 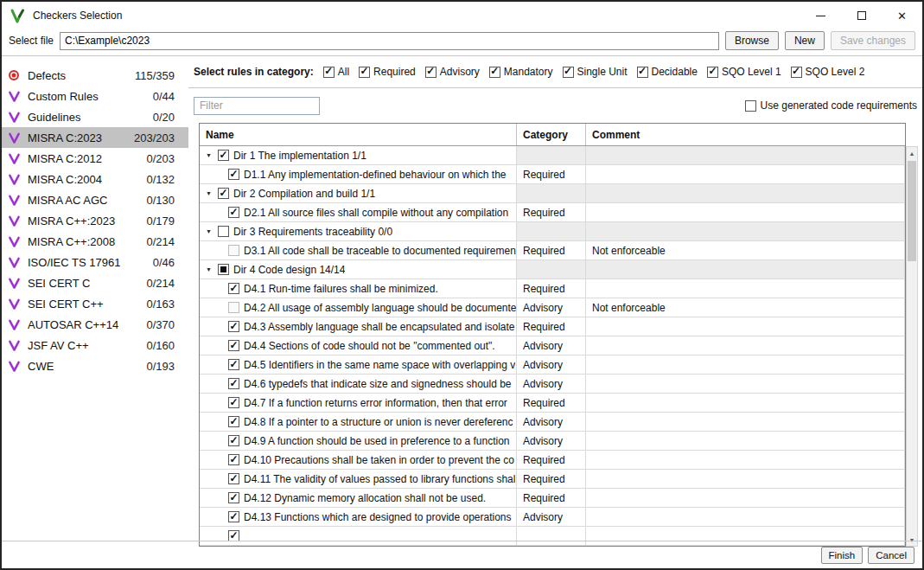 What do you see at coordinates (744, 72) in the screenshot?
I see `category-filter-sqo-level-1: SQO Level 1` at bounding box center [744, 72].